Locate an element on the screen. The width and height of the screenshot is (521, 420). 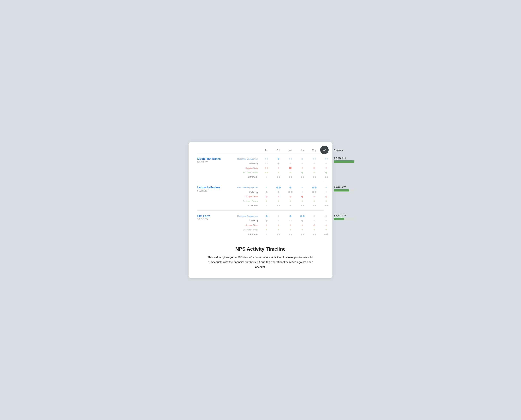
account-info-2: Elm Farm$ 2,643,336 is located at coordinates (217, 217).